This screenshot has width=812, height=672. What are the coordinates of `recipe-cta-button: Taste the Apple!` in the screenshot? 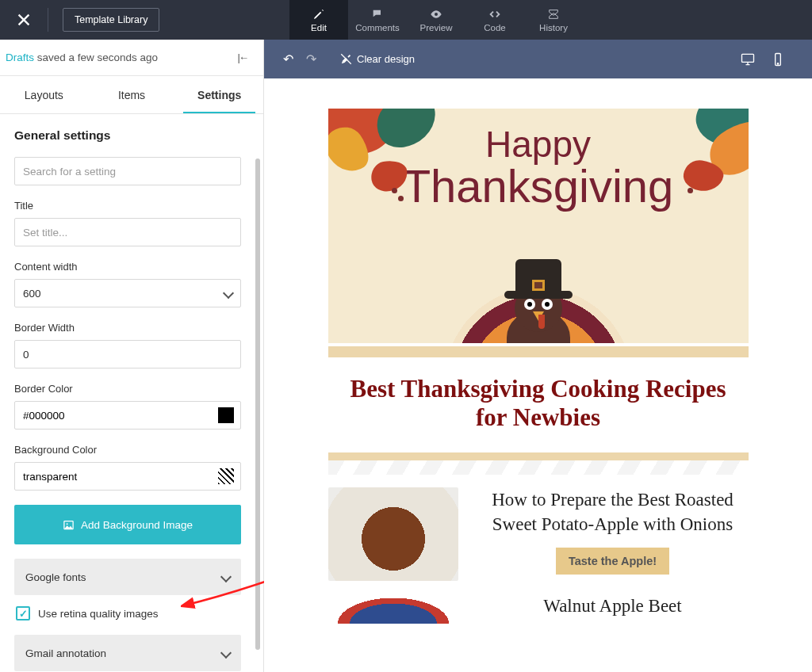 It's located at (612, 561).